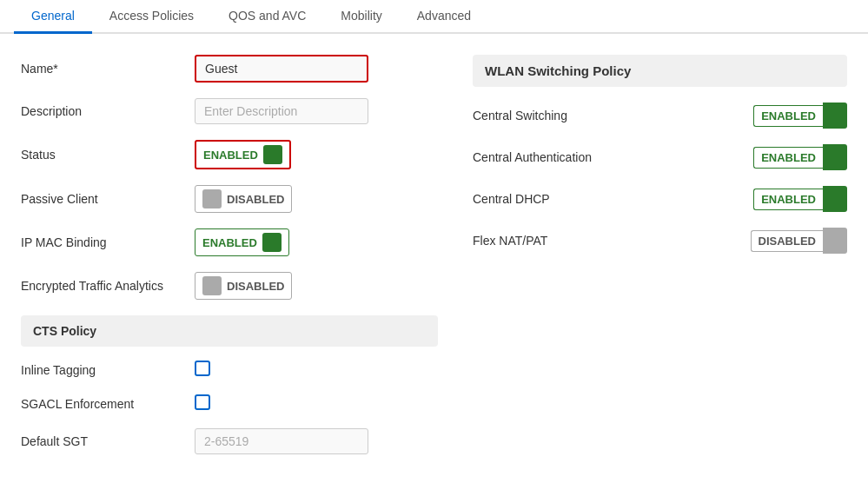 The width and height of the screenshot is (868, 503). Describe the element at coordinates (231, 155) in the screenshot. I see `status-toggle-label: ENABLED` at that location.